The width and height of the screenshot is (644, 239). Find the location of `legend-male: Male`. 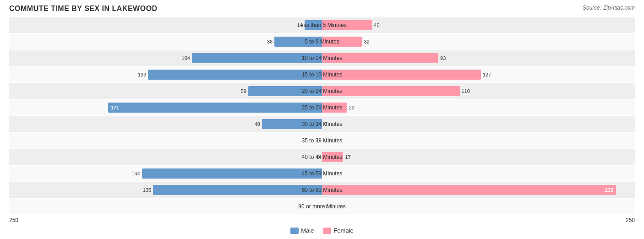

legend-male: Male is located at coordinates (302, 231).